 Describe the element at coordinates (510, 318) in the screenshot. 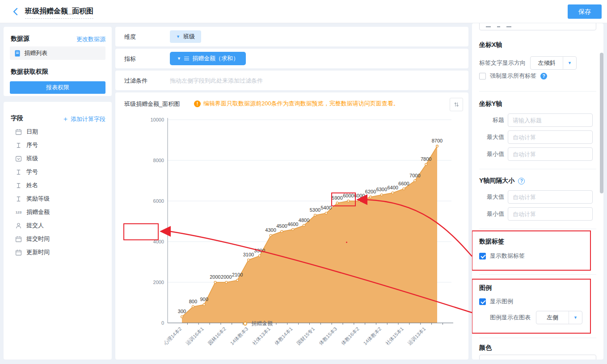

I see `legend-position-label: 图例显示在图表` at that location.